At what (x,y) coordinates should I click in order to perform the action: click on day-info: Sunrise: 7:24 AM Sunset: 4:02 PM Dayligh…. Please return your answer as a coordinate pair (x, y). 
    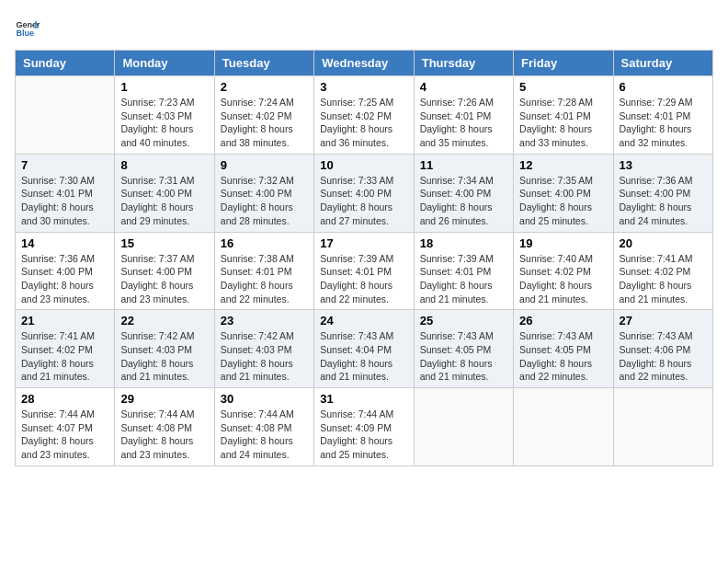
    Looking at the image, I should click on (265, 123).